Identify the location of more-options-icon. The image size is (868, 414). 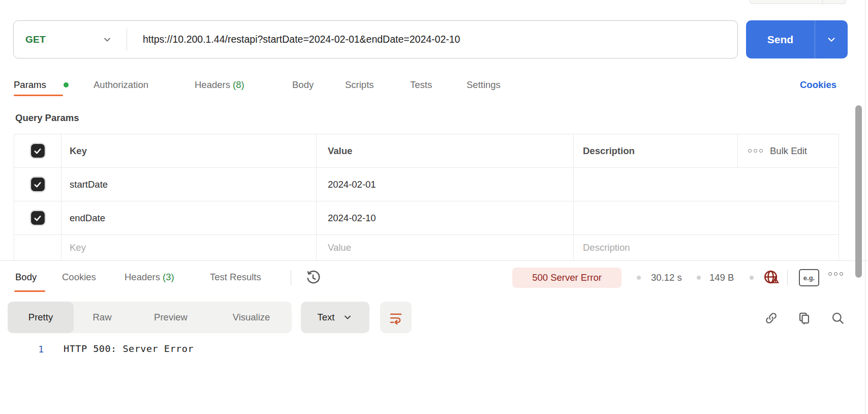
(835, 274).